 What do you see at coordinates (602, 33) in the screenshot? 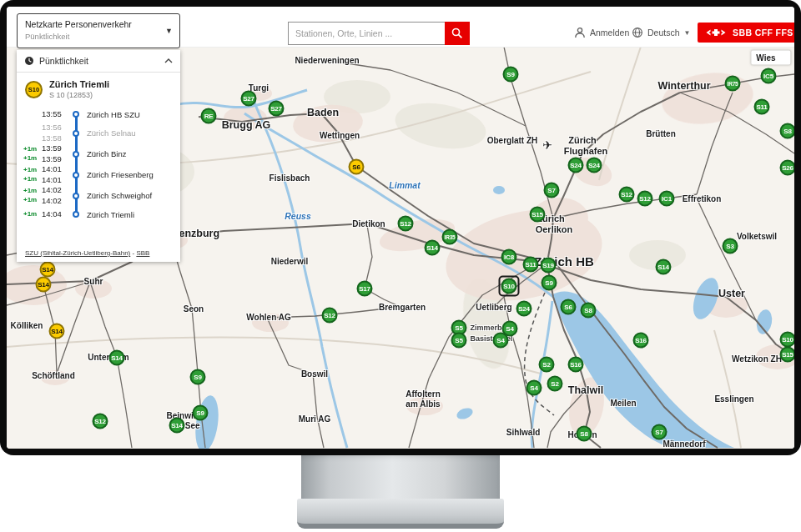
I see `login-button: Anmelden` at bounding box center [602, 33].